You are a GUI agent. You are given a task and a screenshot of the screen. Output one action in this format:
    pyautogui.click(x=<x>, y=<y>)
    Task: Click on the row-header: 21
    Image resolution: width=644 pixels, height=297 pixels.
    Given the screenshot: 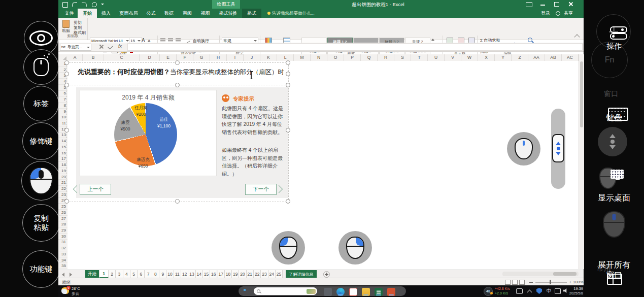 What is the action you would take?
    pyautogui.click(x=63, y=183)
    